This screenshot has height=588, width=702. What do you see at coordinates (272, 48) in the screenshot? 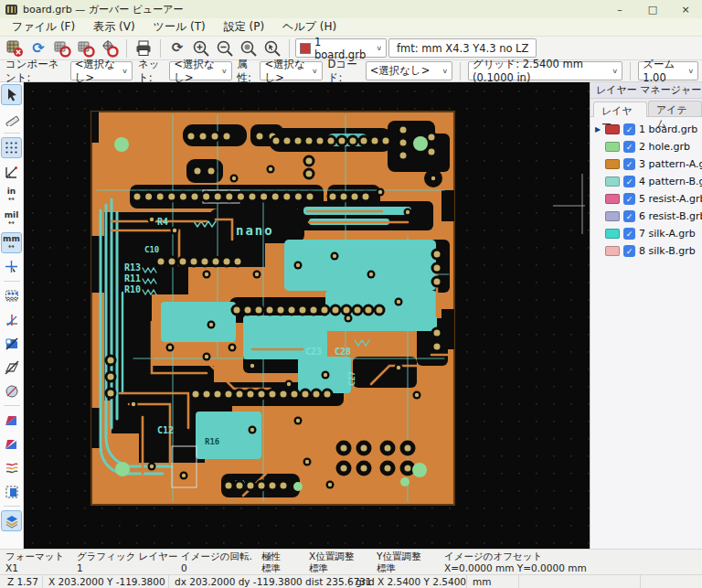
I see `zoom-selection-button` at bounding box center [272, 48].